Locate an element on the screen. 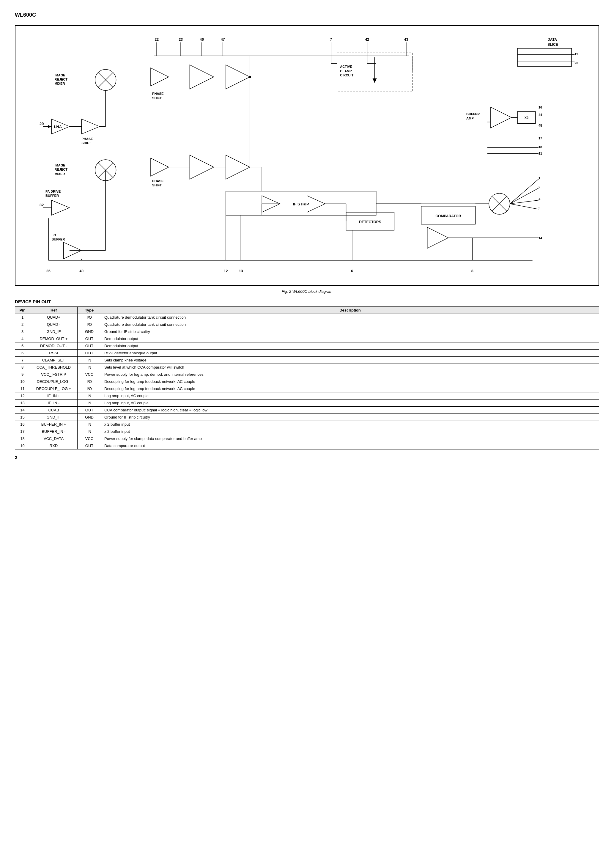  table-row: 4DEMOD_OUT +OUTDemodulator output is located at coordinates (307, 339).